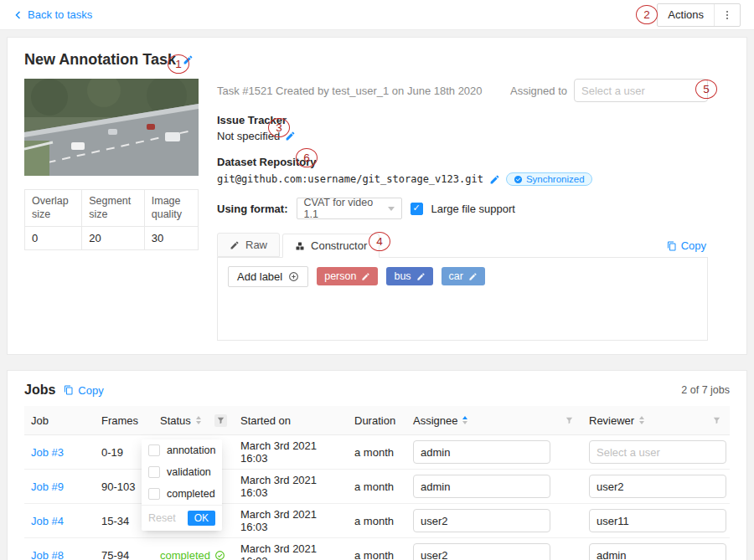  I want to click on chevron-down-icon, so click(391, 211).